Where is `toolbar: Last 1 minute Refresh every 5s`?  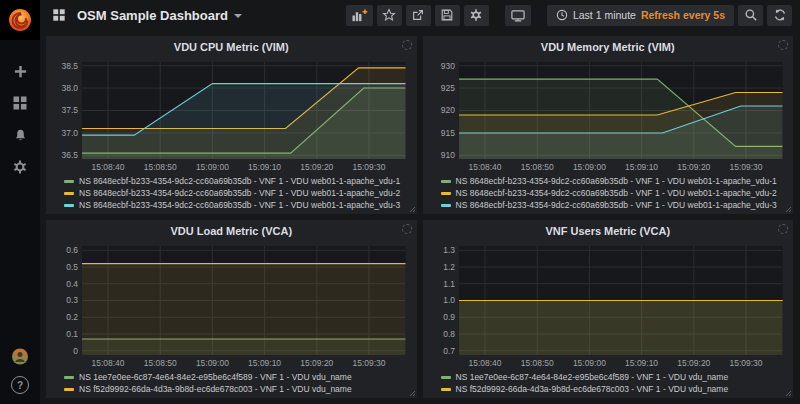
toolbar: Last 1 minute Refresh every 5s is located at coordinates (569, 16).